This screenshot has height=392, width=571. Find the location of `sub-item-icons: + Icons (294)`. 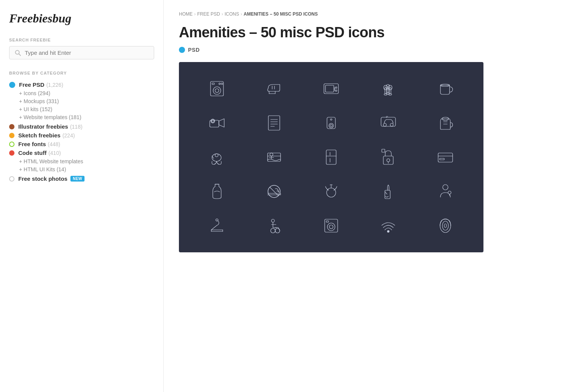

sub-item-icons: + Icons (294) is located at coordinates (87, 93).